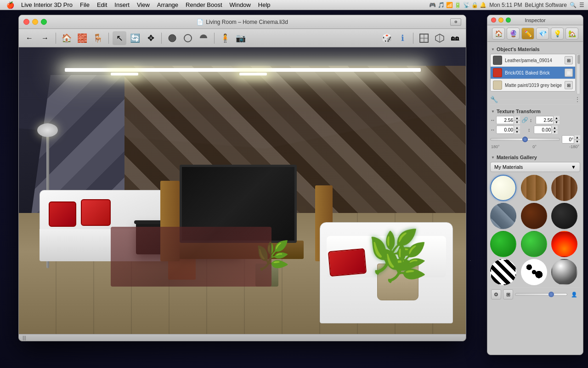  Describe the element at coordinates (402, 38) in the screenshot. I see `info-button: ℹ` at that location.